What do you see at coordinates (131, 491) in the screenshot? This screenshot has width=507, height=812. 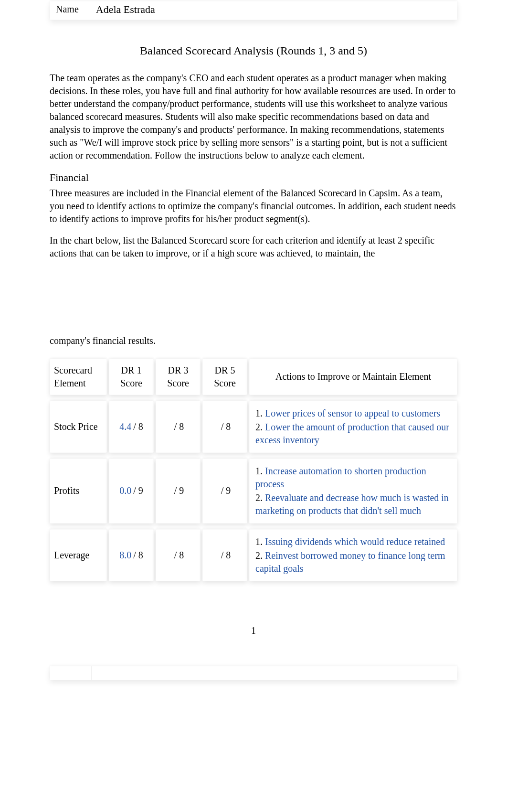 I see `cell-dr1: 0.0 / 9` at bounding box center [131, 491].